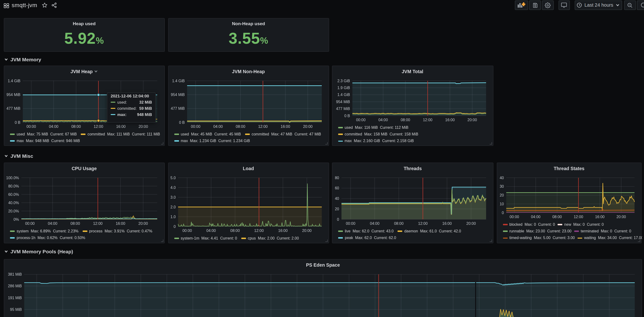 The width and height of the screenshot is (644, 317). What do you see at coordinates (502, 204) in the screenshot?
I see `svg-text: 10` at bounding box center [502, 204].